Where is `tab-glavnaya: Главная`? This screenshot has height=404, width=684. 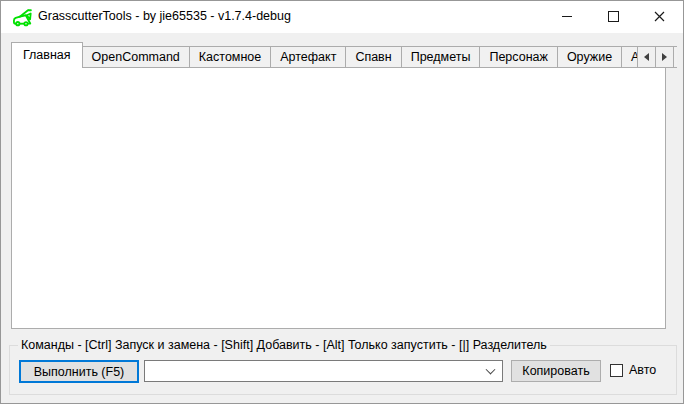
tab-glavnaya: Главная is located at coordinates (47, 55).